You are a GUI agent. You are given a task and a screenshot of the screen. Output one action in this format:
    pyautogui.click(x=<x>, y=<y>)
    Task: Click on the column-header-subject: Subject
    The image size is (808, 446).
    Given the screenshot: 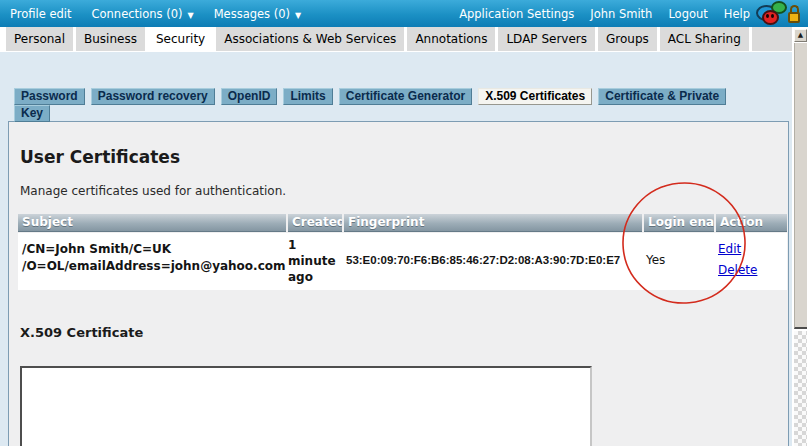 What is the action you would take?
    pyautogui.click(x=152, y=223)
    